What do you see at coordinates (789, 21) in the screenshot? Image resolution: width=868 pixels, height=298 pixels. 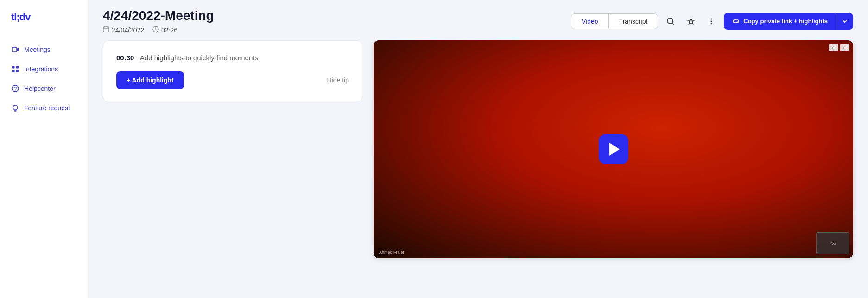 I see `copy-button-group: Copy private link + highlights` at bounding box center [789, 21].